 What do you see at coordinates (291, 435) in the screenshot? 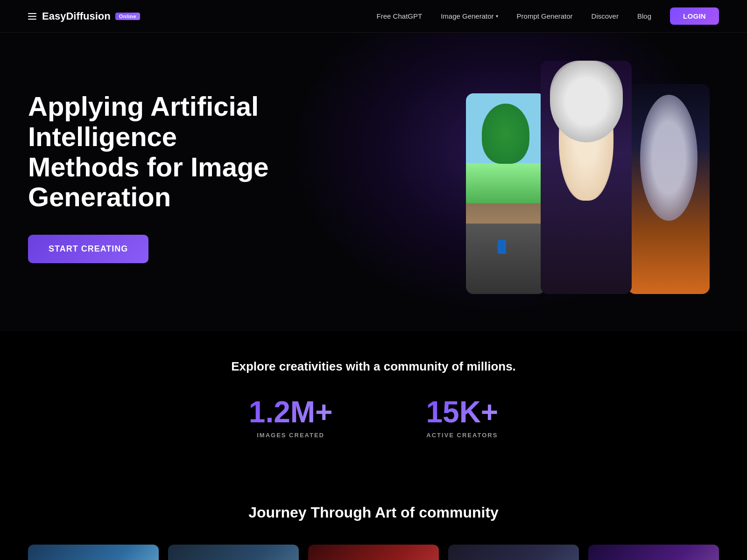
I see `images-created-label: IMAGES CREATED` at bounding box center [291, 435].